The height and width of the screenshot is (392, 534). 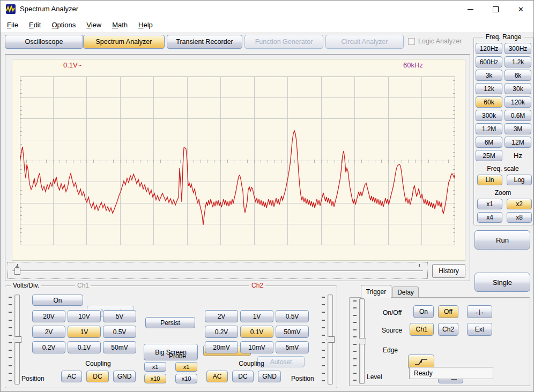 What do you see at coordinates (13, 25) in the screenshot?
I see `menu-file: File` at bounding box center [13, 25].